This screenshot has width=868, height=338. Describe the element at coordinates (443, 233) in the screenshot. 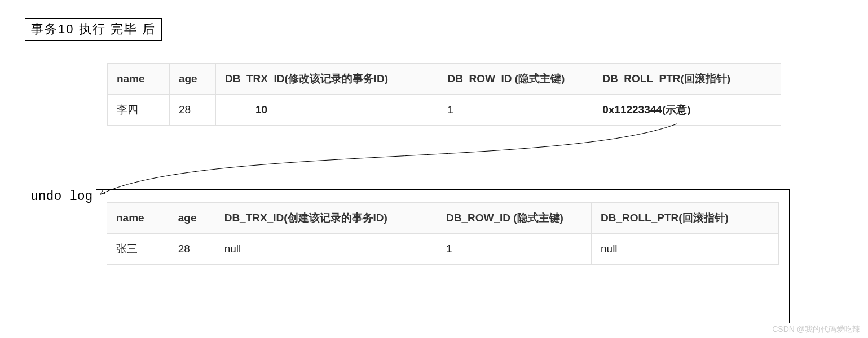

I see `undo-record-table-wrap: name age DB_TRX_ID(创建该记录的事务ID) DB_ROW_ID…` at that location.